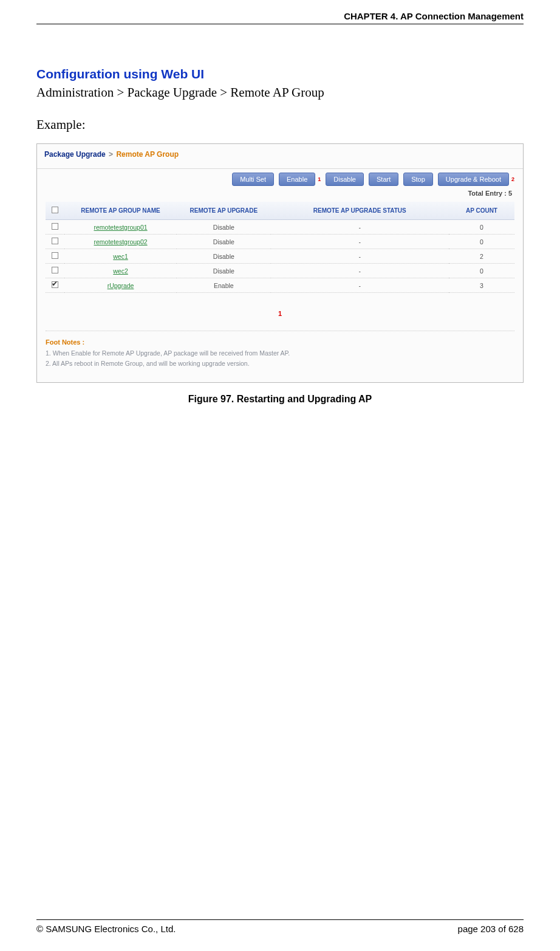 This screenshot has width=560, height=951. Describe the element at coordinates (384, 179) in the screenshot. I see `start-button: Start` at that location.